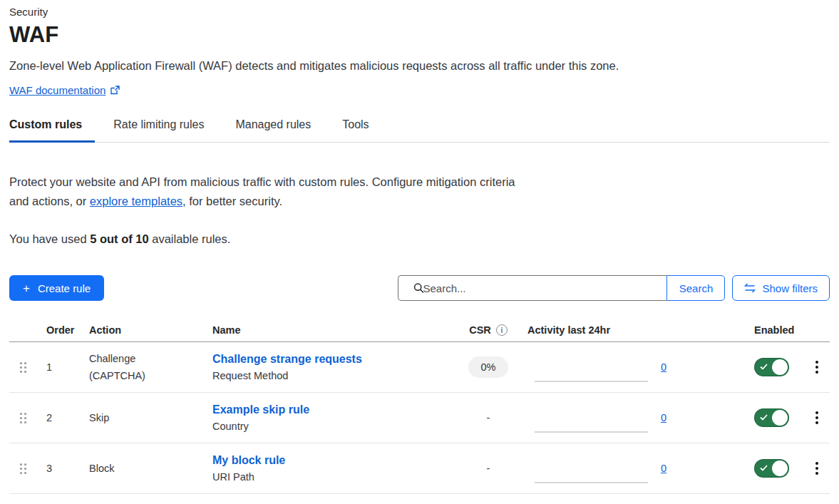 This screenshot has width=839, height=504. Describe the element at coordinates (419, 130) in the screenshot. I see `tab-bar: Custom rules Rate limiting rules Managed…` at that location.